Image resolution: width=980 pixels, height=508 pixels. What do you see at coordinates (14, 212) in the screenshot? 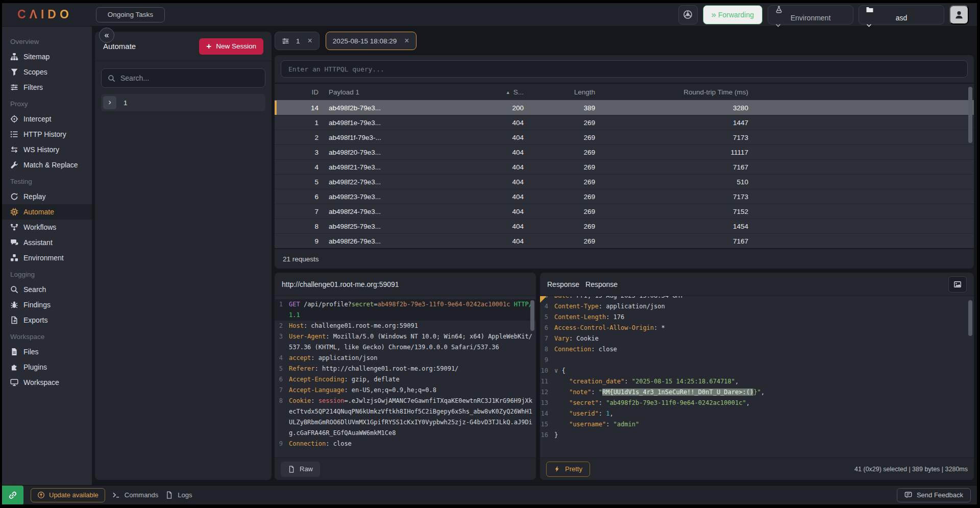
I see `chip-icon` at bounding box center [14, 212].